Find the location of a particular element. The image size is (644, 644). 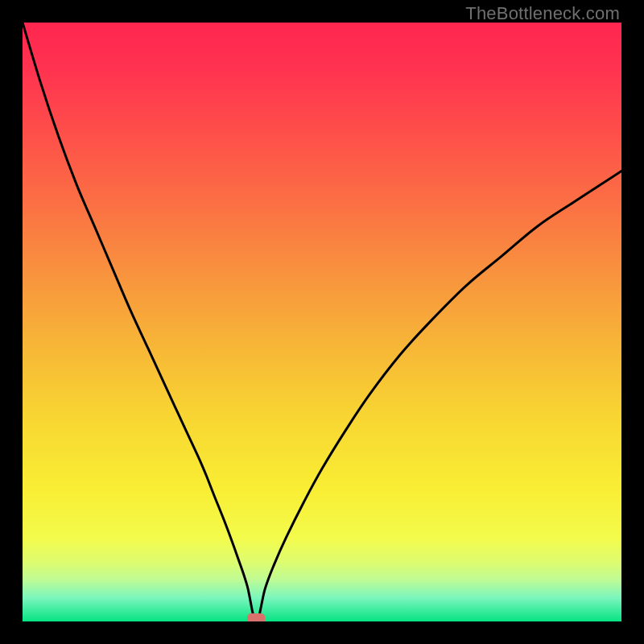

watermark-text: TheBottleneck.com is located at coordinates (543, 14).